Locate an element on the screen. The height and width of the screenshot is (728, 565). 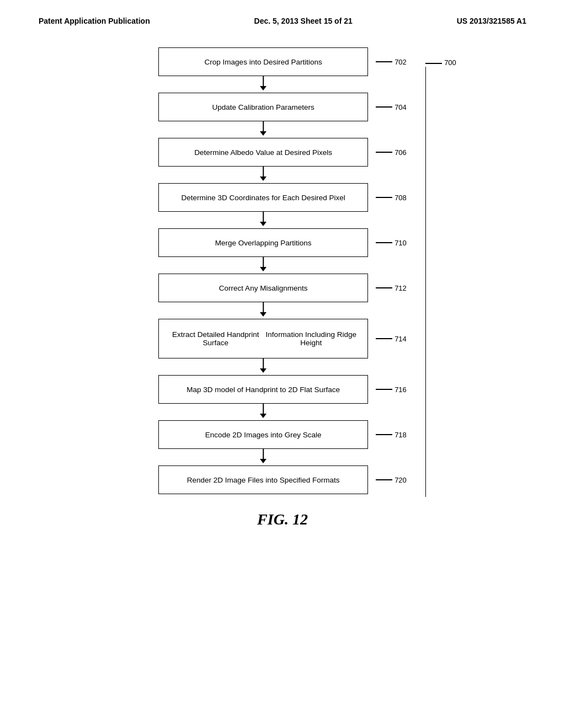
step-row-714: Extract Detailed Handprint SurfaceInform… is located at coordinates (282, 339).